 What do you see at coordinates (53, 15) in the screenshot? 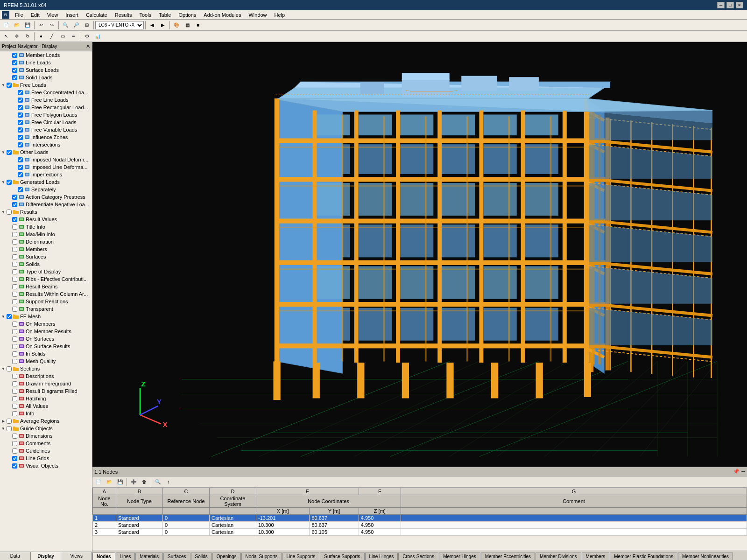
I see `menu-item-view: View` at bounding box center [53, 15].